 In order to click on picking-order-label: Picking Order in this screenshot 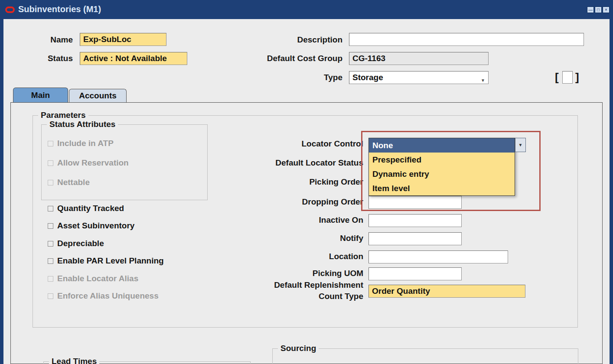, I will do `click(294, 182)`.